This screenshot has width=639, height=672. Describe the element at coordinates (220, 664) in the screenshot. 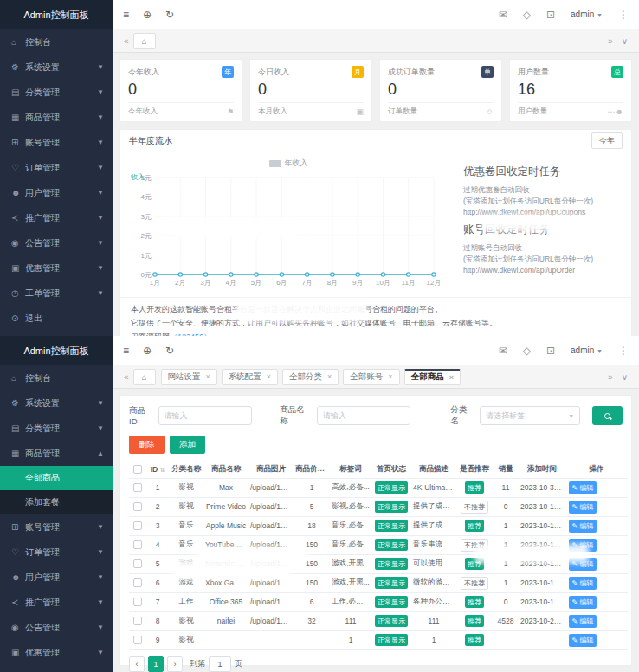

I see `page-input` at that location.